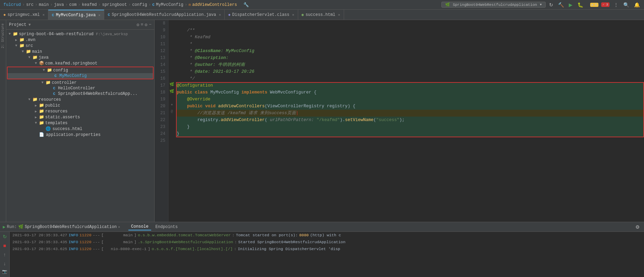 The image size is (644, 277). Describe the element at coordinates (229, 14) in the screenshot. I see `class-icon: ◈` at that location.